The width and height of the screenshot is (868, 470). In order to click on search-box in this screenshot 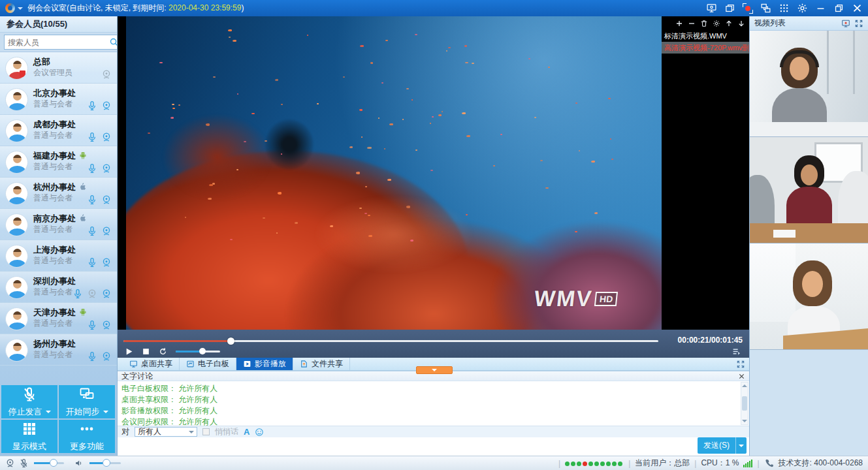, I will do `click(61, 42)`.